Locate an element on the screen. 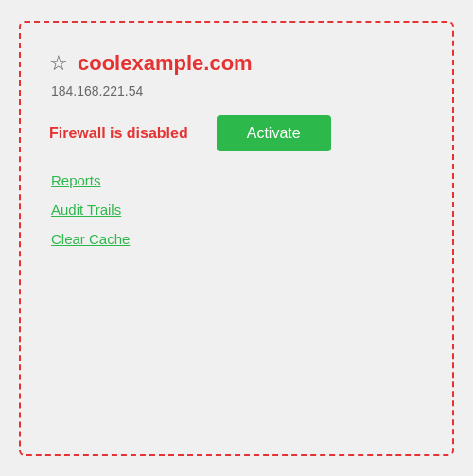 Image resolution: width=473 pixels, height=476 pixels. ip-address: 184.168.221.54 is located at coordinates (236, 91).